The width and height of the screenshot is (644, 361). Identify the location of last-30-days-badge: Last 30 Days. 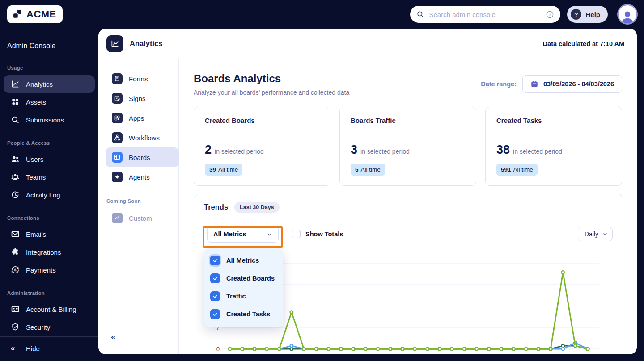
(257, 207).